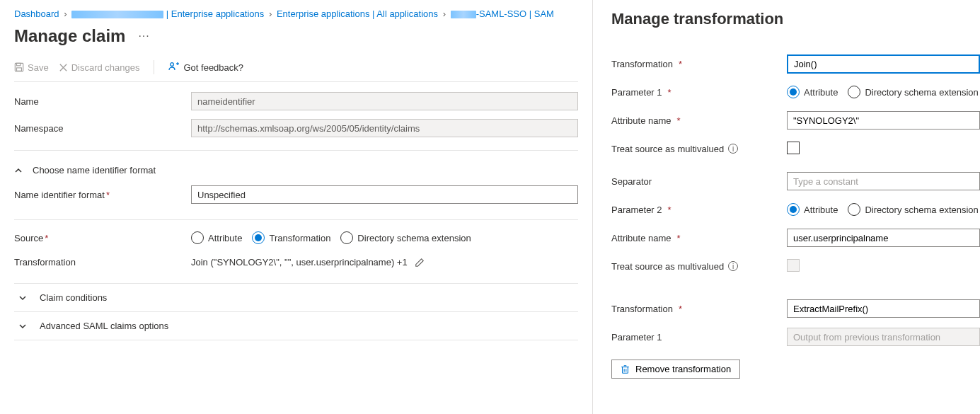  What do you see at coordinates (99, 68) in the screenshot?
I see `discard-button: Discard changes` at bounding box center [99, 68].